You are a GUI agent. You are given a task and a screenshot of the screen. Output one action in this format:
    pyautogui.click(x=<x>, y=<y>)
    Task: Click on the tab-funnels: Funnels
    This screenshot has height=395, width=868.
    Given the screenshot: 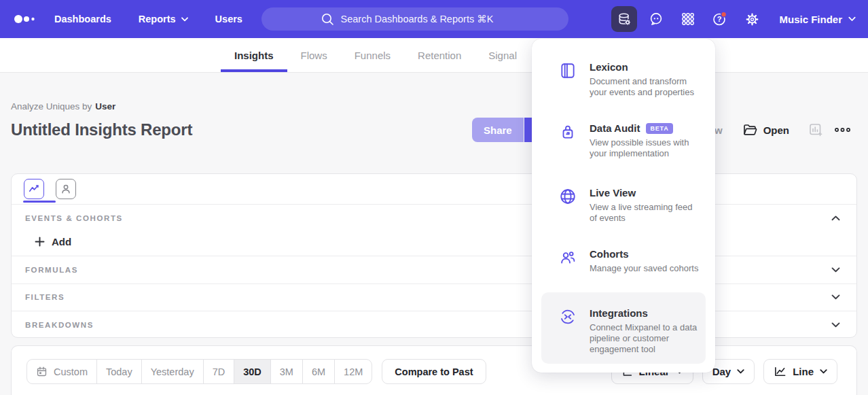 What is the action you would take?
    pyautogui.click(x=372, y=55)
    